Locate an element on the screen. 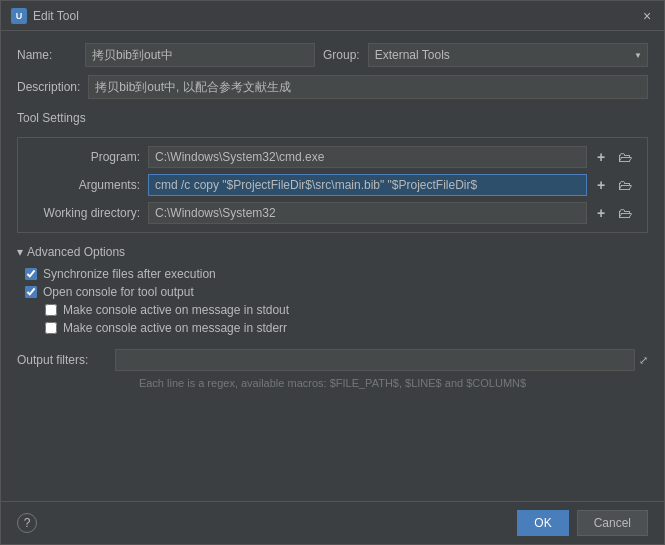  working-dir-label: Working directory: is located at coordinates (85, 213).